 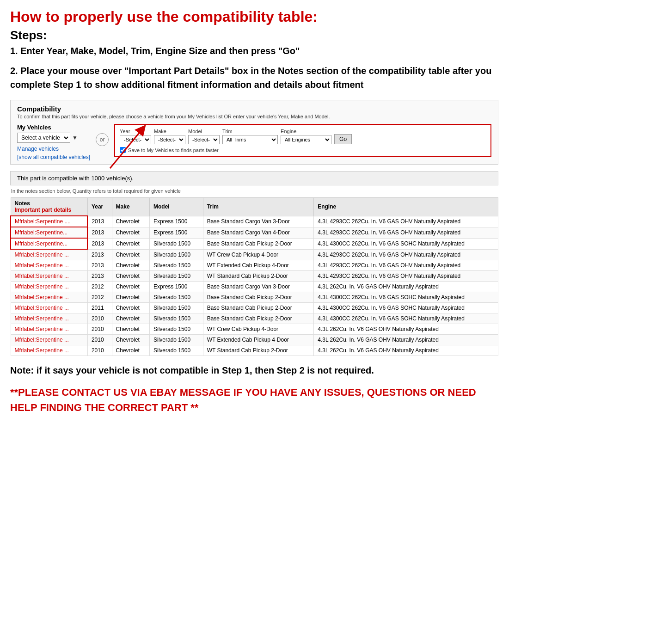 I want to click on compat-subtitle: To confirm that this part fits your vehi…, so click(x=254, y=117).